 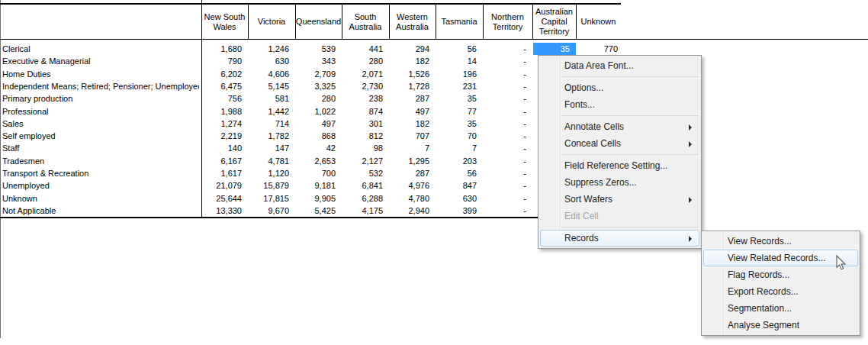 I want to click on column-header-victoria: Victoria, so click(x=272, y=21).